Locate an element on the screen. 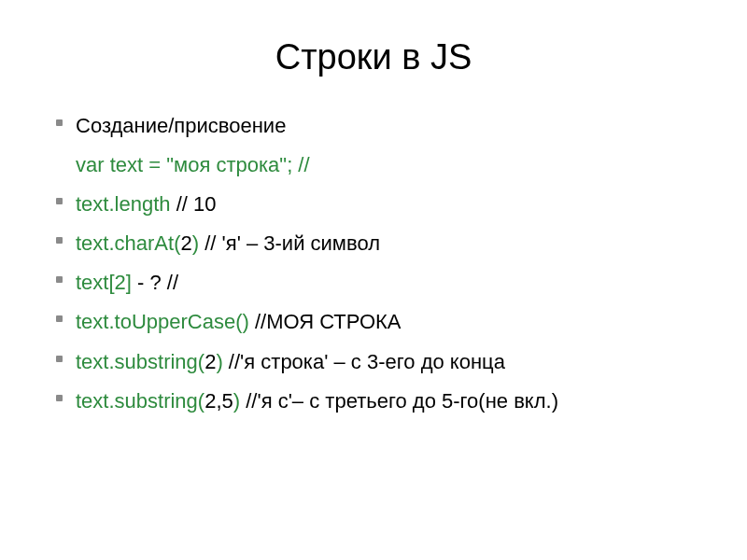 The width and height of the screenshot is (747, 560). comment-charat: // 'я' – 3-ий символ is located at coordinates (289, 243).